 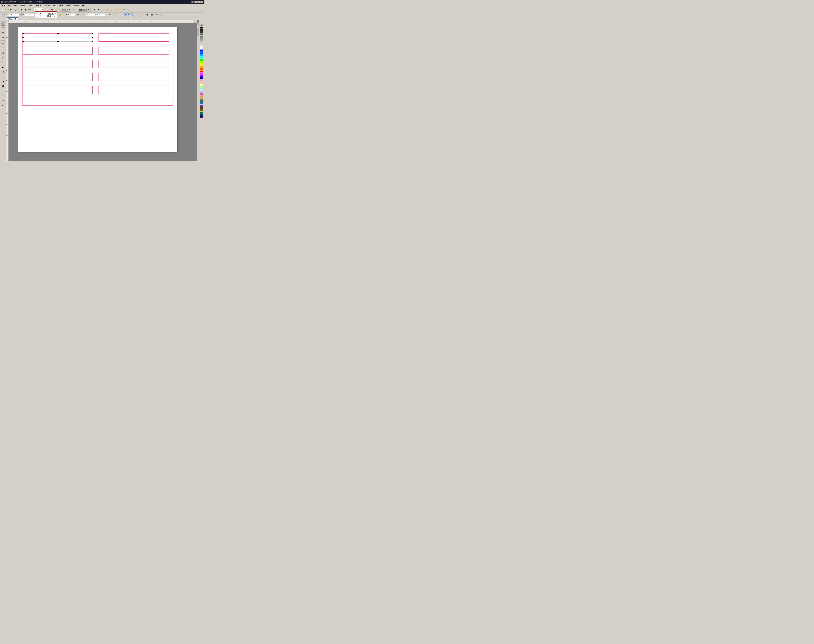 What do you see at coordinates (23, 38) in the screenshot?
I see `handle-ml` at bounding box center [23, 38].